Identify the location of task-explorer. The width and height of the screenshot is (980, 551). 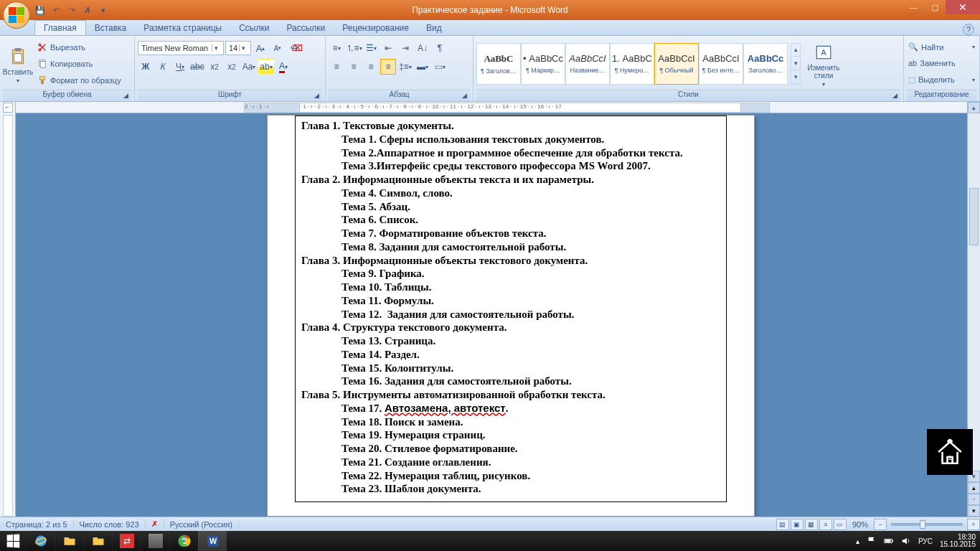
(69, 541).